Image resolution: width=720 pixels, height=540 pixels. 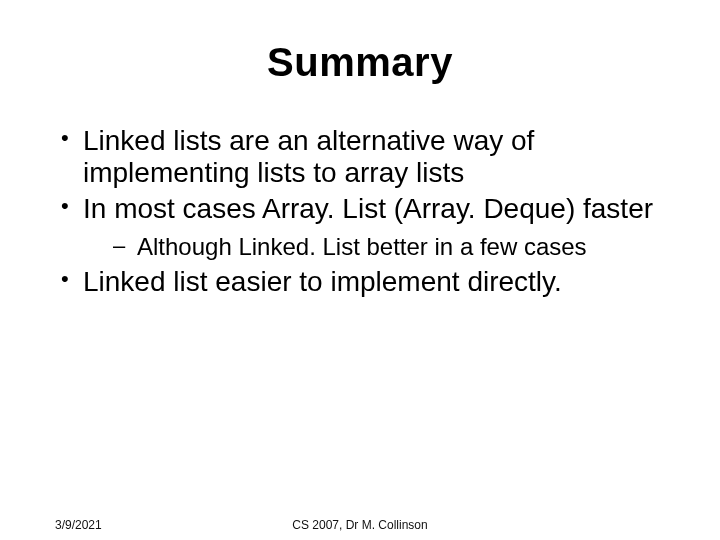 I want to click on footer-center: CS 2007, Dr M. Collinson, so click(x=360, y=525).